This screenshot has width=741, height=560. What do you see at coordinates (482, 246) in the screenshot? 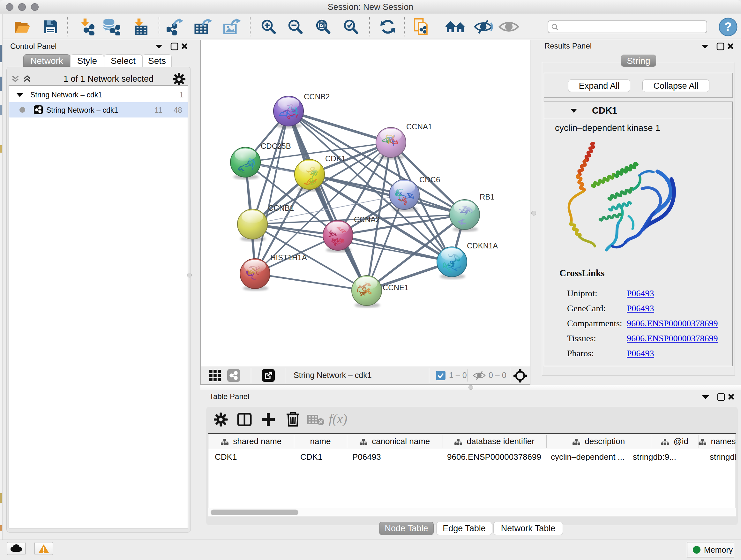
I see `svg-text: CDKN1A` at bounding box center [482, 246].